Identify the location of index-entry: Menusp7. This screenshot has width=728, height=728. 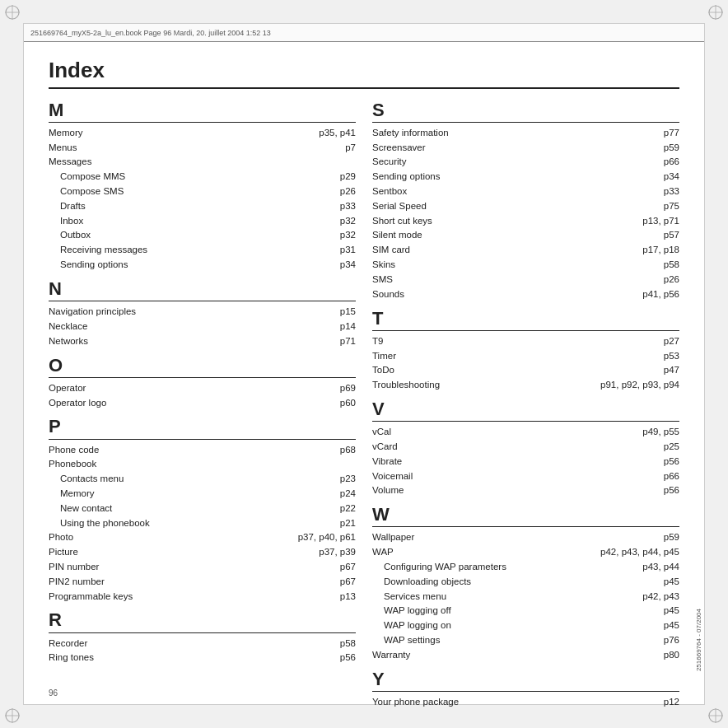
(203, 148).